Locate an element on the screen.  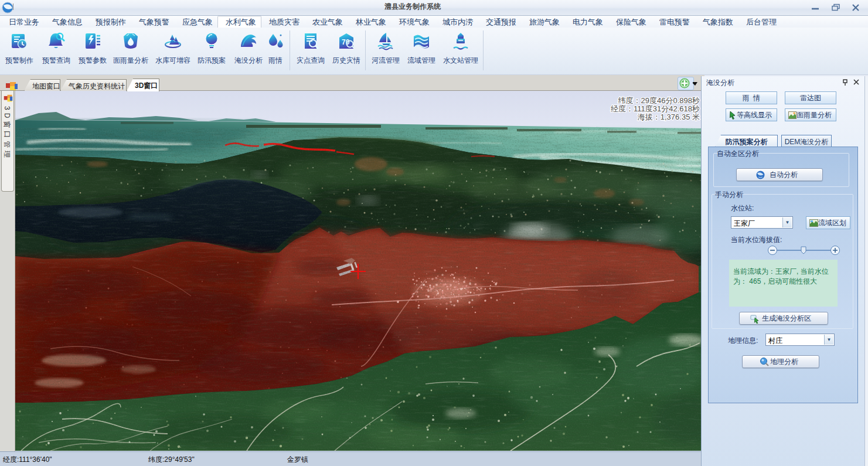
svg-text: 70 is located at coordinates (346, 42).